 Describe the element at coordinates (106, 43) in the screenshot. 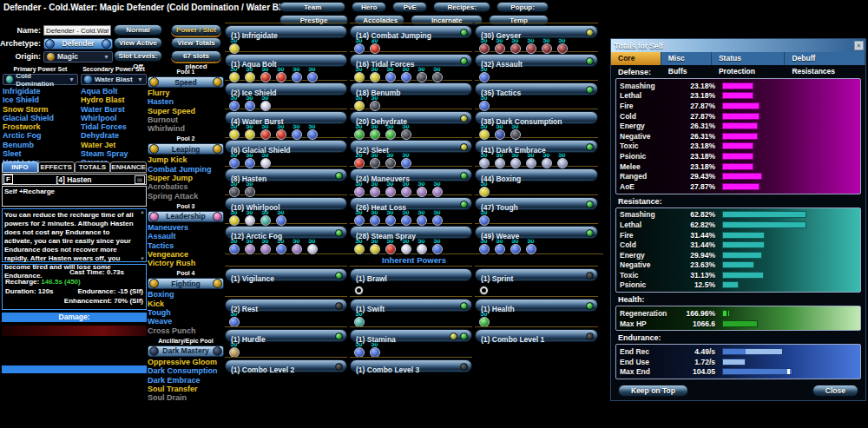

I see `archetype-icon-right` at that location.